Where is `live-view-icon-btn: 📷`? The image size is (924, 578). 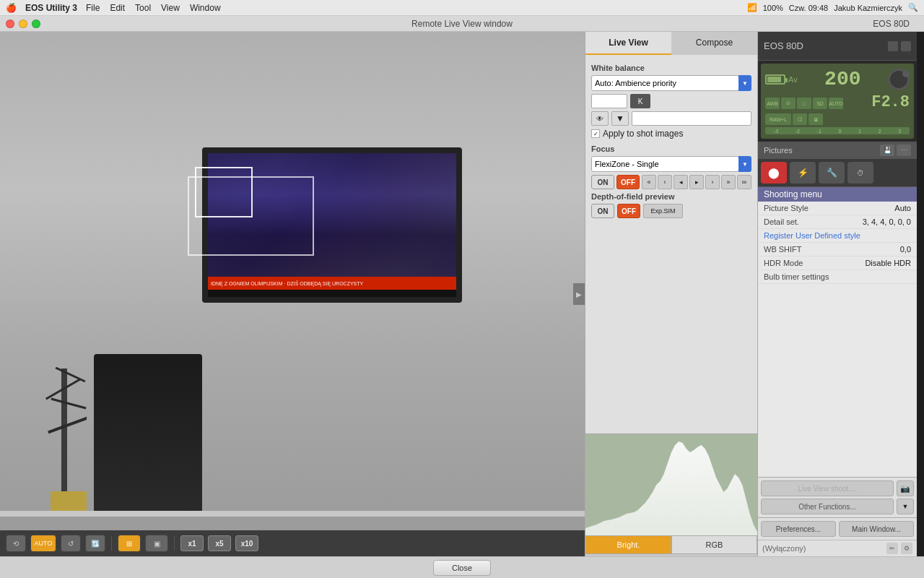
live-view-icon-btn: 📷 is located at coordinates (905, 488).